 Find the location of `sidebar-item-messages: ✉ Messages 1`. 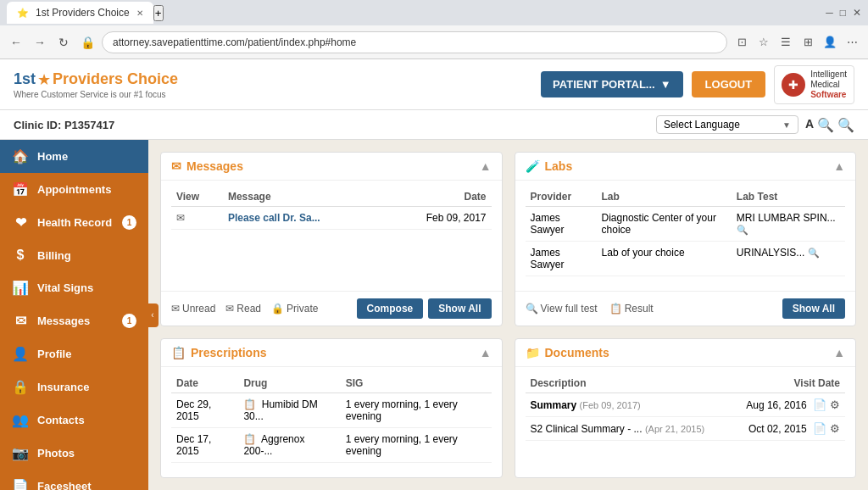

sidebar-item-messages: ✉ Messages 1 is located at coordinates (75, 320).